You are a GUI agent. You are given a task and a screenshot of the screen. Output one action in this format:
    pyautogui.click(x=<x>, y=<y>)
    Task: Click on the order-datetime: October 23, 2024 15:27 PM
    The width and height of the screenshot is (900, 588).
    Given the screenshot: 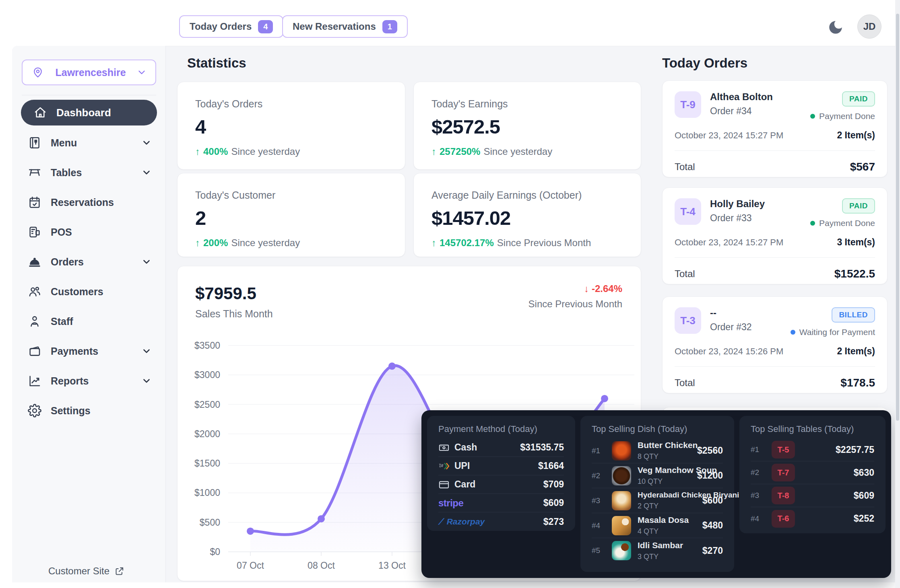 What is the action you would take?
    pyautogui.click(x=729, y=243)
    